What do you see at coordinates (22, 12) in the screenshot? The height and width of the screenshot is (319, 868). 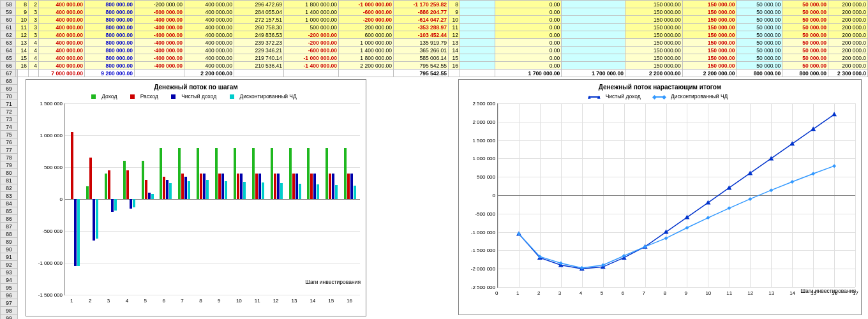 I see `cell: 9` at bounding box center [22, 12].